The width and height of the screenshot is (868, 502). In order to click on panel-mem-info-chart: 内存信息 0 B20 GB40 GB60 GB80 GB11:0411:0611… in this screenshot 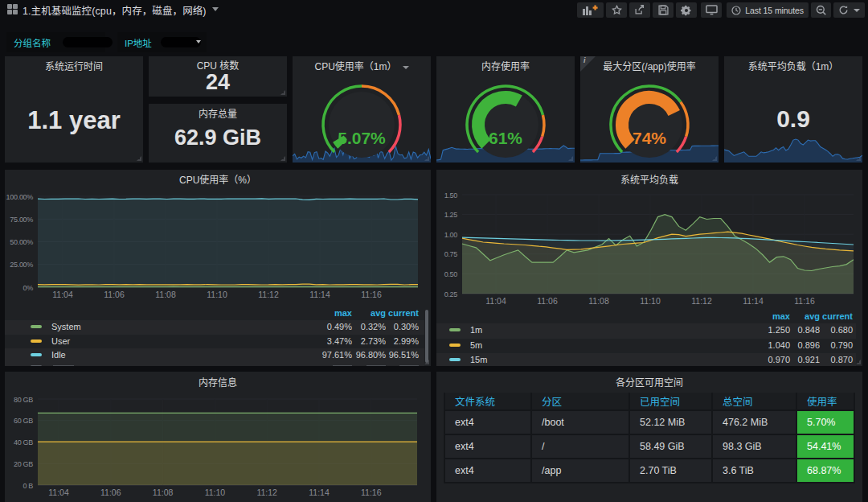, I will do `click(218, 437)`.